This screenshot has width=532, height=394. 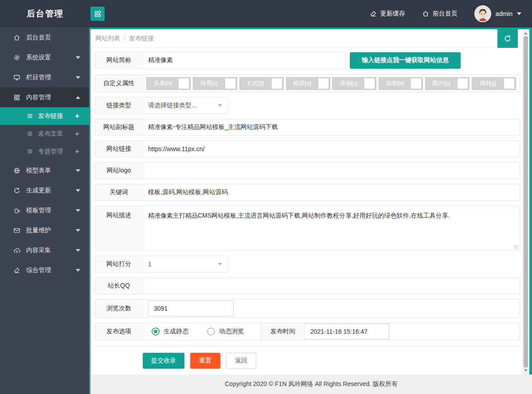 I want to click on front-home-link: 前台首页, so click(x=440, y=14).